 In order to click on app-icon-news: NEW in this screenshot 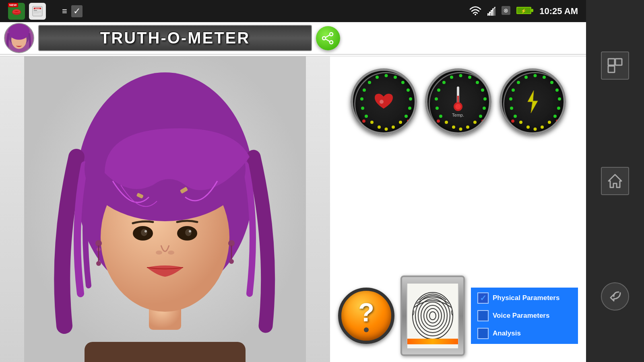, I will do `click(17, 11)`.